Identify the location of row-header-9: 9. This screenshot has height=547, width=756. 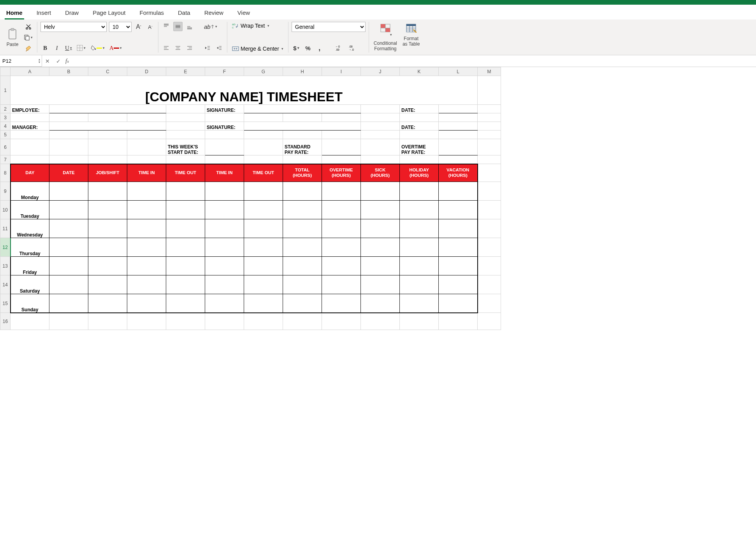
(5, 191).